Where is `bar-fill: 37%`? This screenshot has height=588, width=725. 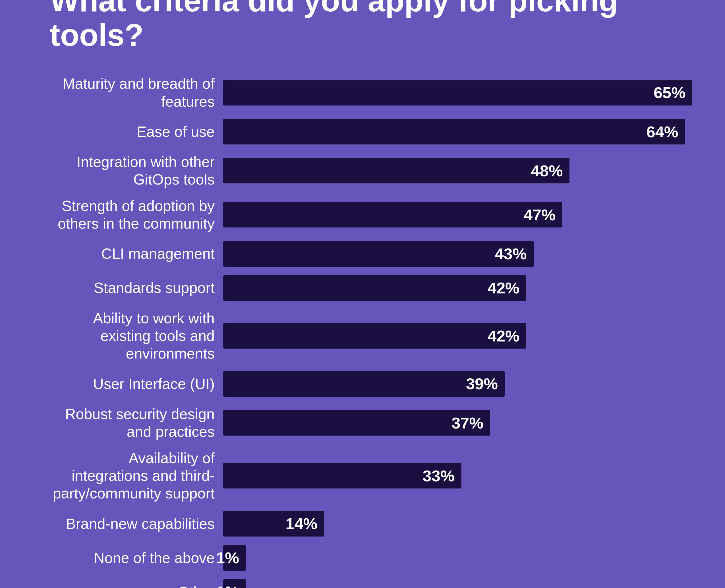
bar-fill: 37% is located at coordinates (357, 423).